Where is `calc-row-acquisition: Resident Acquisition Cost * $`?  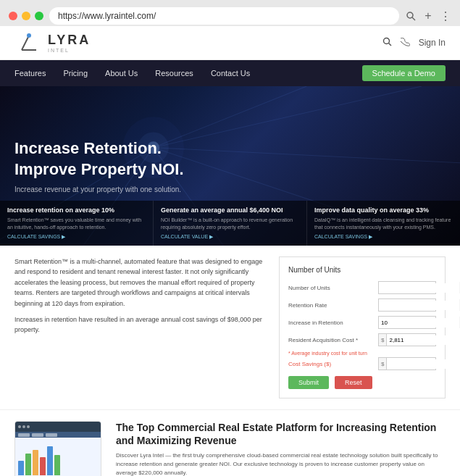 calc-row-acquisition: Resident Acquisition Cost * $ is located at coordinates (362, 340).